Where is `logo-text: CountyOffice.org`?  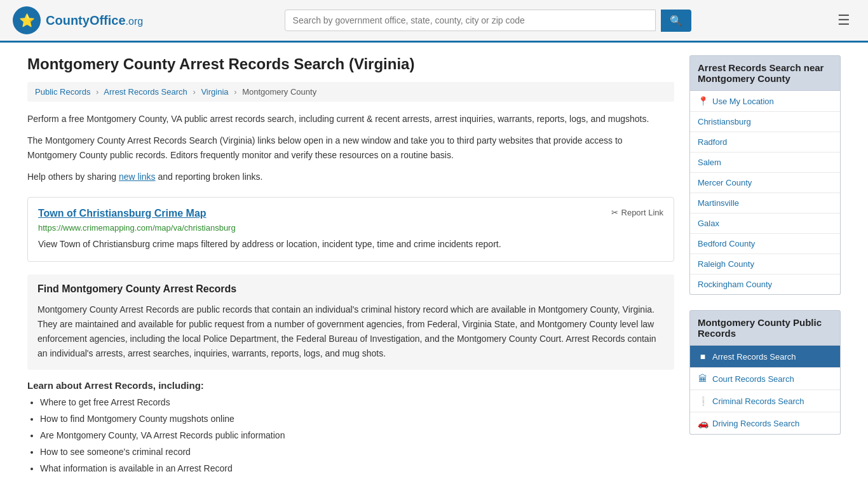 logo-text: CountyOffice.org is located at coordinates (94, 20).